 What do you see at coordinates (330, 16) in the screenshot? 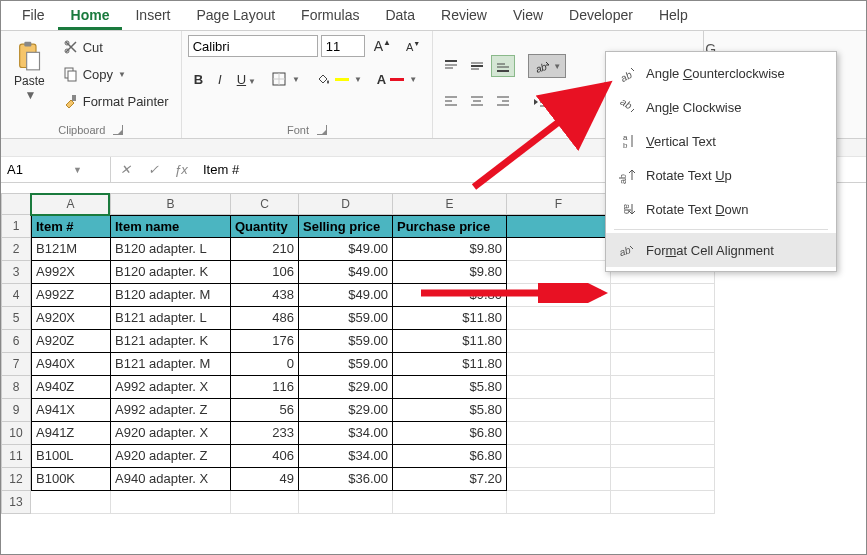
I see `tab-formulas: Formulas` at bounding box center [330, 16].